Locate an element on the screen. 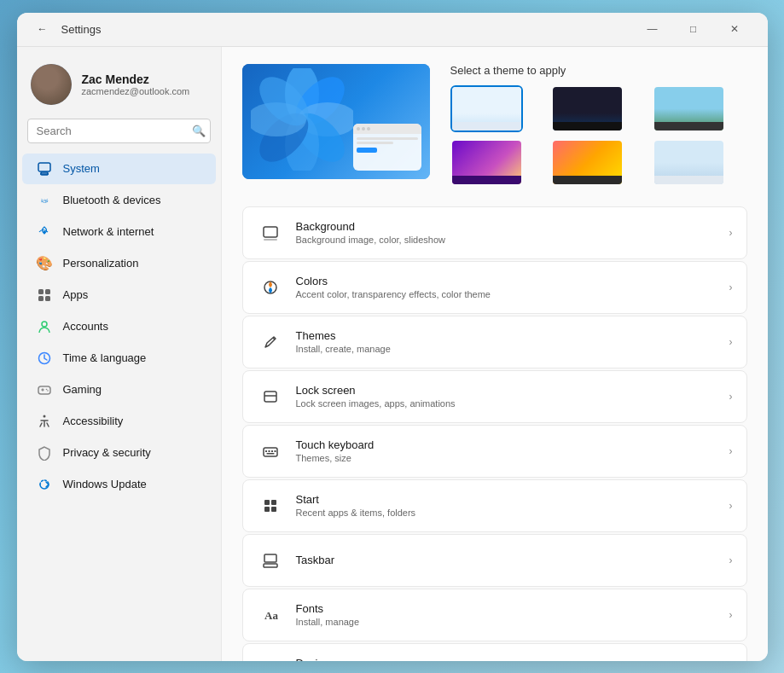  lock-screen-text: Lock screen Lock screen images, apps, an… is located at coordinates (513, 396).